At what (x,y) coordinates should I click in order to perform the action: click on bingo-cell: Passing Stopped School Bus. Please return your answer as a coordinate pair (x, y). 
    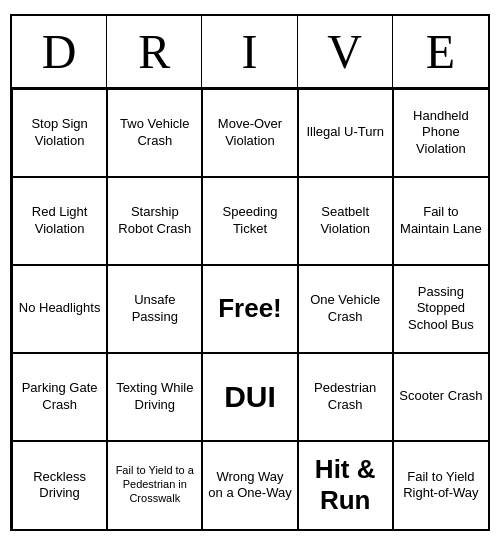
    Looking at the image, I should click on (440, 309).